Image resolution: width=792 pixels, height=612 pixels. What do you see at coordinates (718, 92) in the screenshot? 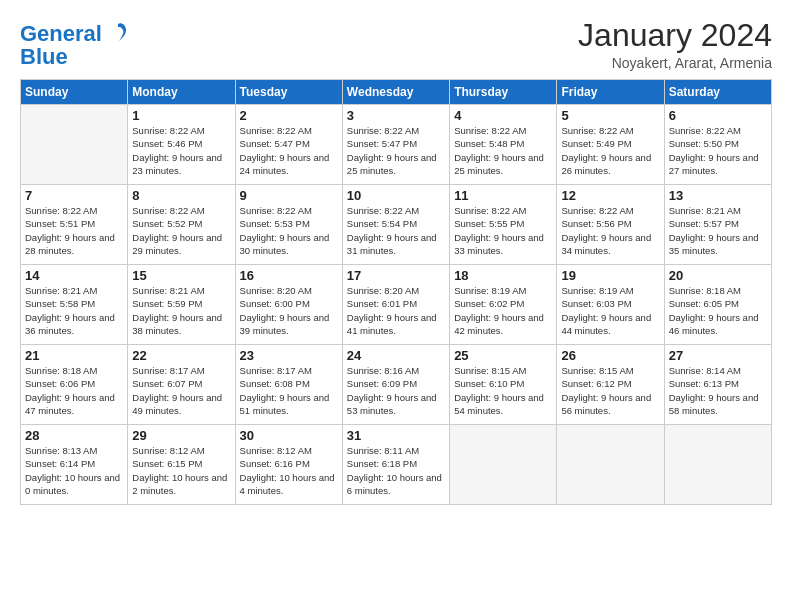
I see `header-saturday: Saturday` at bounding box center [718, 92].